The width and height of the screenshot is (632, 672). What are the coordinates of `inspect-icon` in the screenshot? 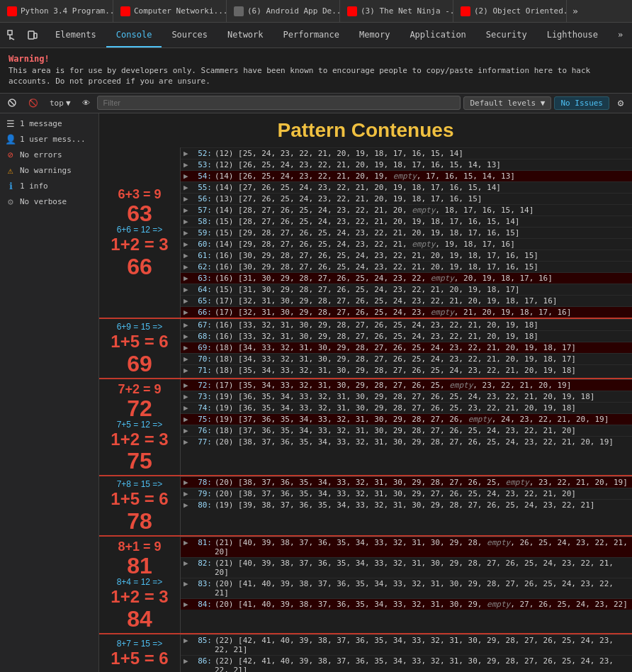 It's located at (13, 35).